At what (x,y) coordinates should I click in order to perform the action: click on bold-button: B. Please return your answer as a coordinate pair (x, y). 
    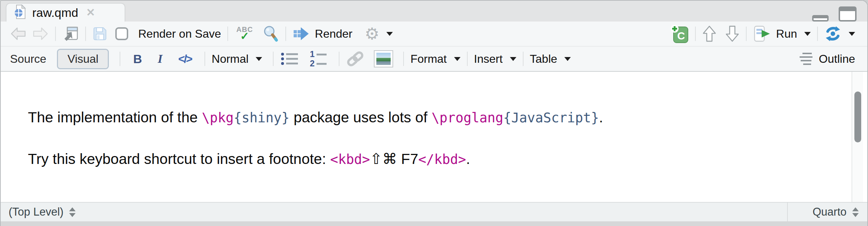
    Looking at the image, I should click on (138, 59).